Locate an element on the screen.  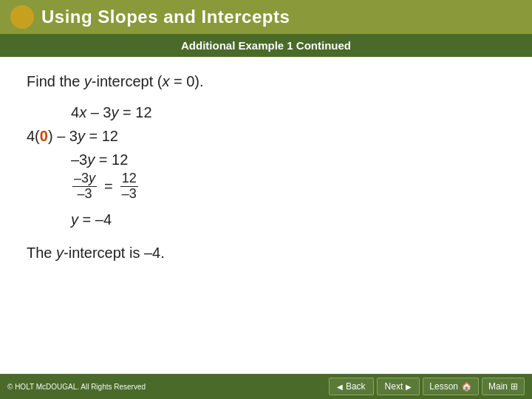
header-icon is located at coordinates (22, 17).